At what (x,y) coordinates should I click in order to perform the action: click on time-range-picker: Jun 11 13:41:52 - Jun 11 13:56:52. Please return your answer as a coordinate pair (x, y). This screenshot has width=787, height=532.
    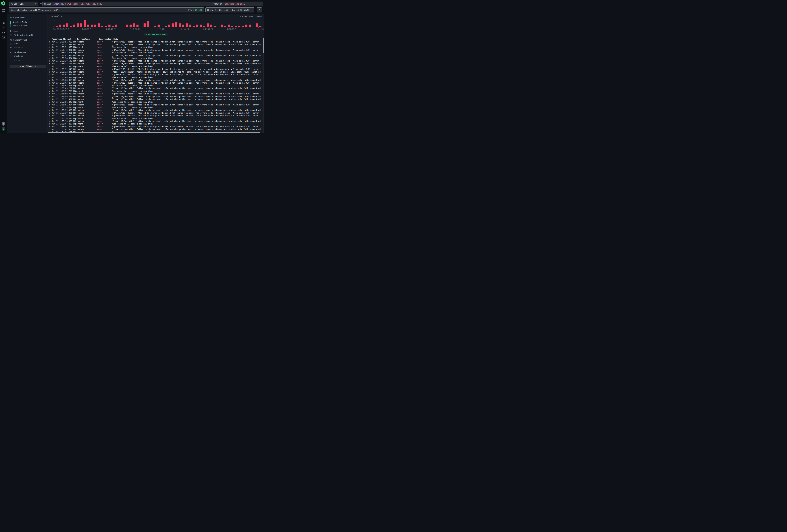
    Looking at the image, I should click on (230, 10).